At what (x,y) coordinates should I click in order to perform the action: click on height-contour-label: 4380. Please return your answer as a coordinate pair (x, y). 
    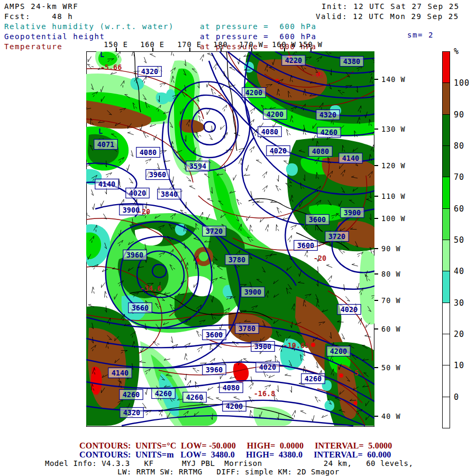
    Looking at the image, I should click on (352, 61).